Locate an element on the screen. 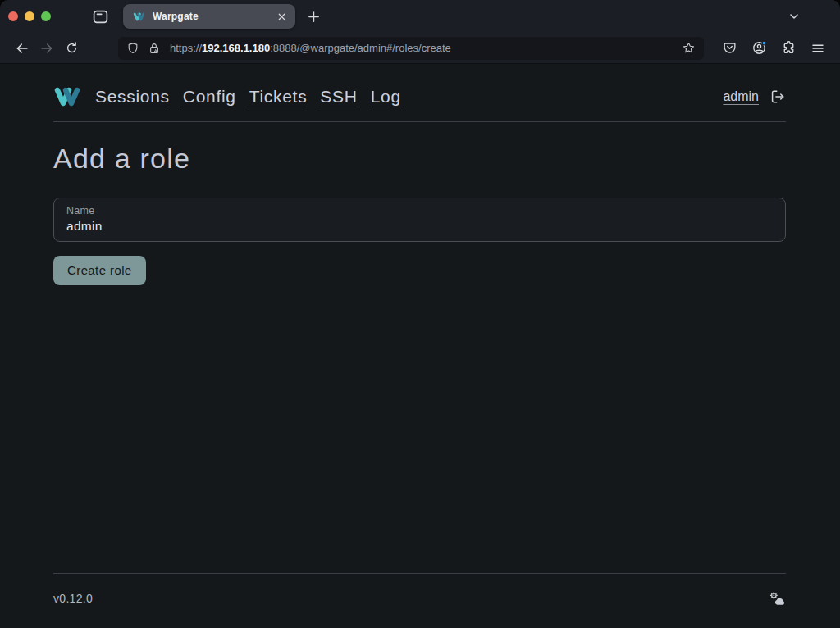 This screenshot has width=840, height=628. extensions-icon is located at coordinates (789, 48).